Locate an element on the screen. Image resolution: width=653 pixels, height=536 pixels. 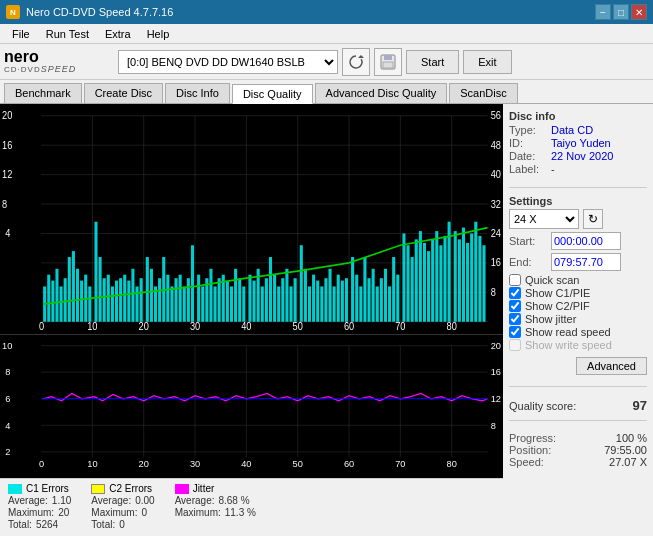
menu-run-test: Run Test is located at coordinates (68, 34).